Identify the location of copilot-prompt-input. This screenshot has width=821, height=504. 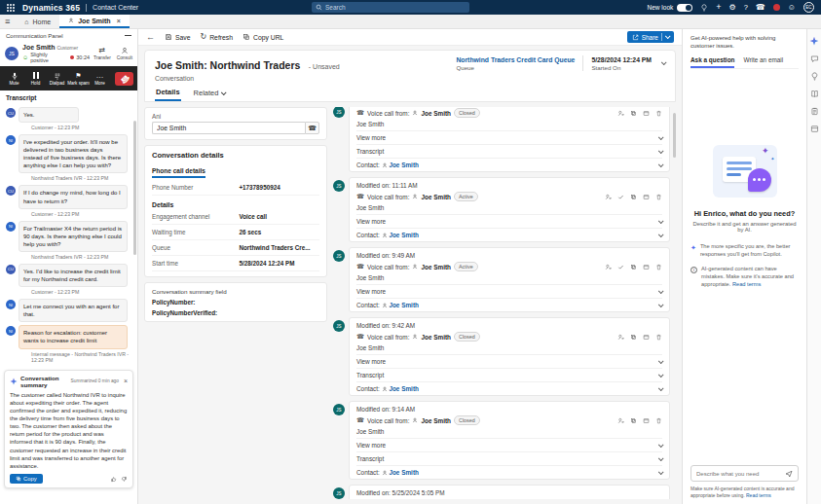
(739, 474).